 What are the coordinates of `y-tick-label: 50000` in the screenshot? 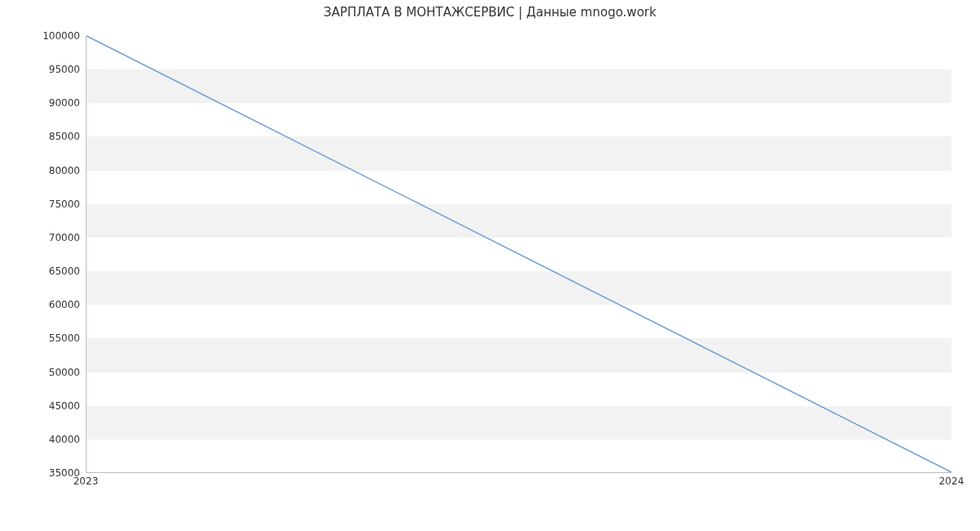 It's located at (43, 373).